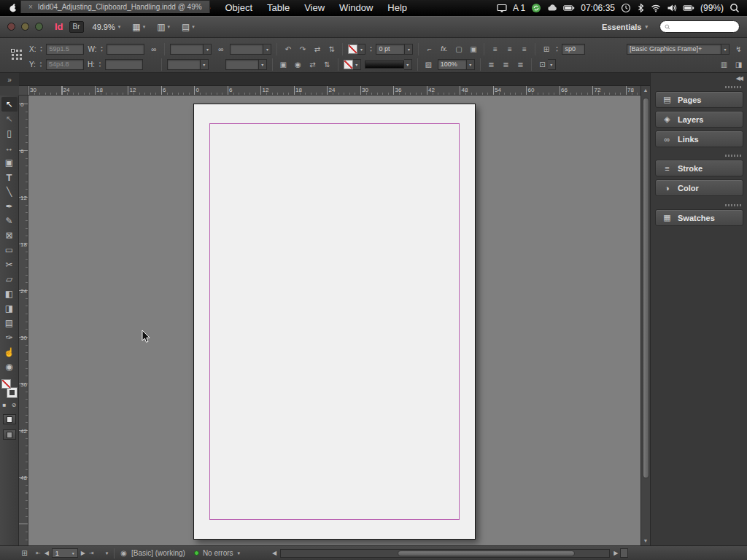 This screenshot has width=747, height=560. What do you see at coordinates (557, 50) in the screenshot?
I see `space-stepper: ▲▼` at bounding box center [557, 50].